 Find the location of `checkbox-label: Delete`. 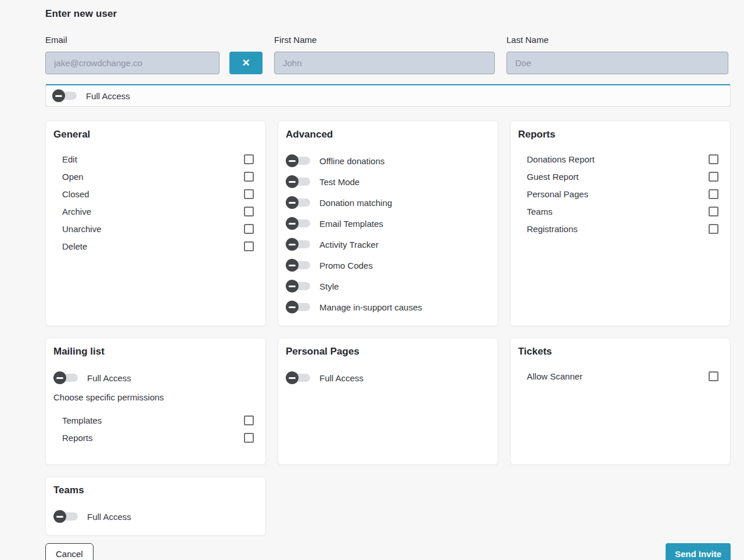

checkbox-label: Delete is located at coordinates (70, 246).